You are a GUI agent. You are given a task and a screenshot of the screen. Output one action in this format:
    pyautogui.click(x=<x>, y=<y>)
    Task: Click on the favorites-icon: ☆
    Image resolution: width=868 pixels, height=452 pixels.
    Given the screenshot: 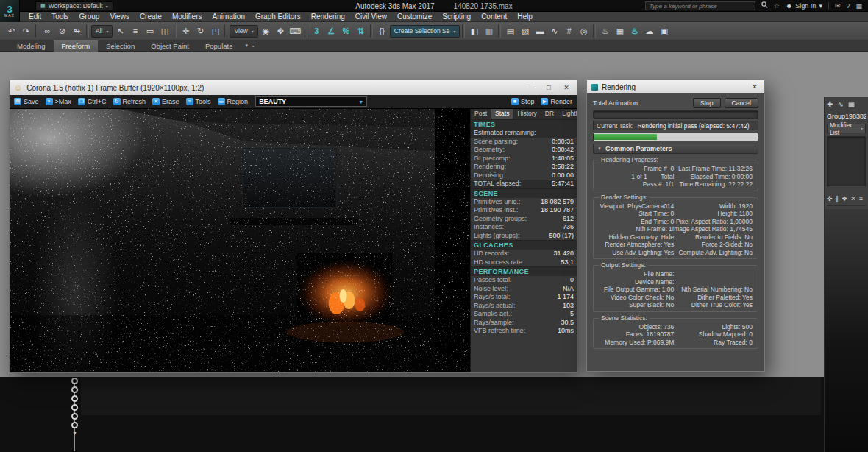 What is the action you would take?
    pyautogui.click(x=777, y=6)
    